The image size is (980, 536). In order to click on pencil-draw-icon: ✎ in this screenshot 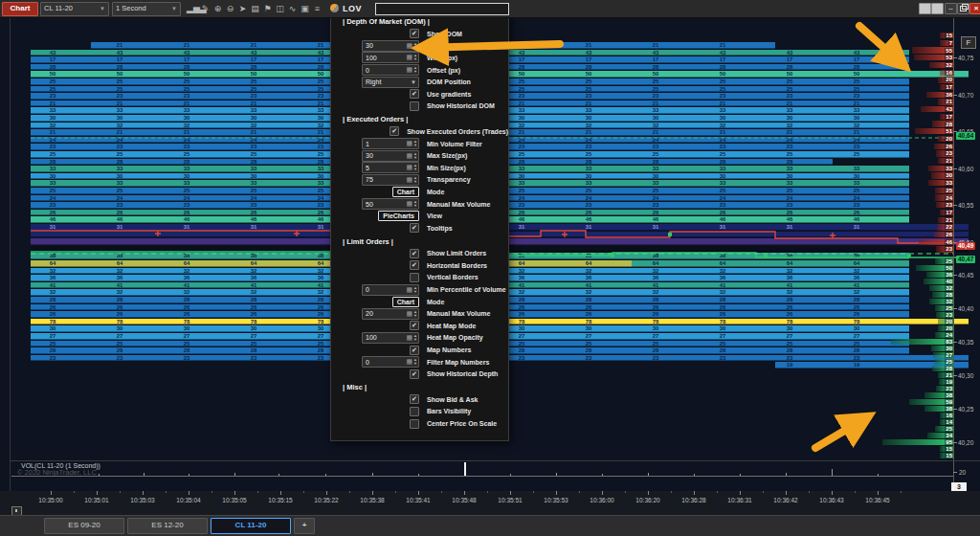, I will do `click(205, 9)`.